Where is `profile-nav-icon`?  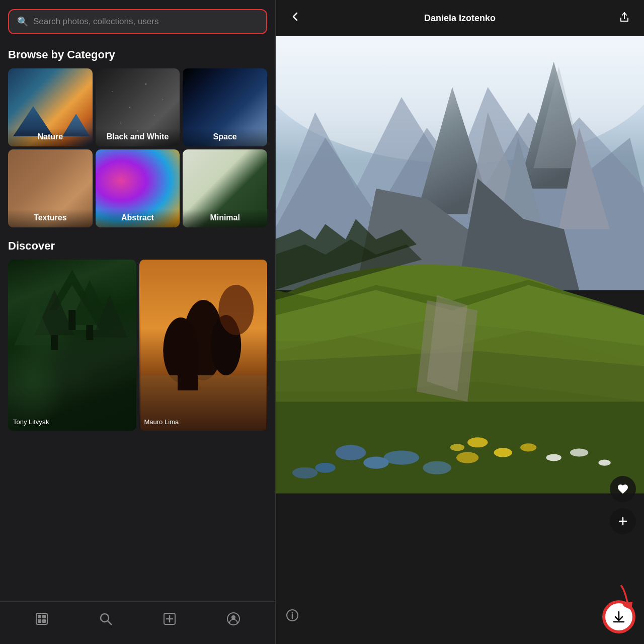 profile-nav-icon is located at coordinates (233, 620).